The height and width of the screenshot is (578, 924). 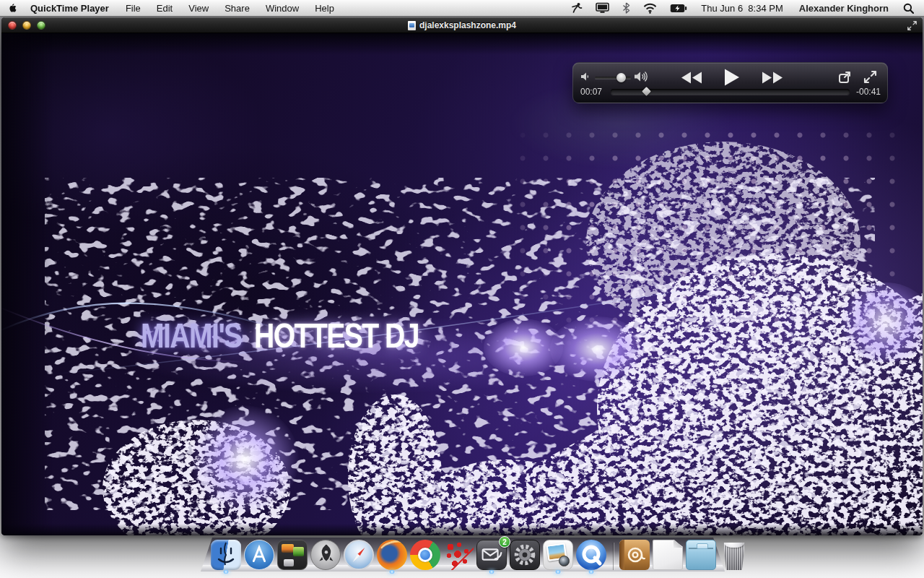 What do you see at coordinates (912, 25) in the screenshot?
I see `titlebar-fullscreen-button` at bounding box center [912, 25].